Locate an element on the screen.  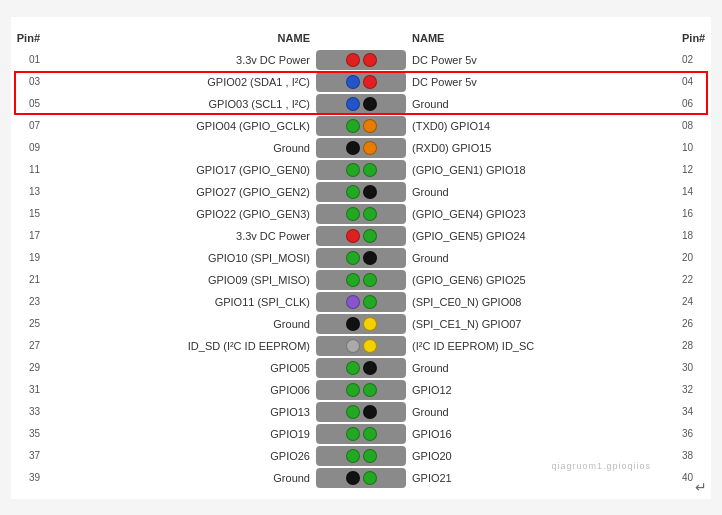
watermark: qiagruom1.gpioqiios is located at coordinates (601, 466).